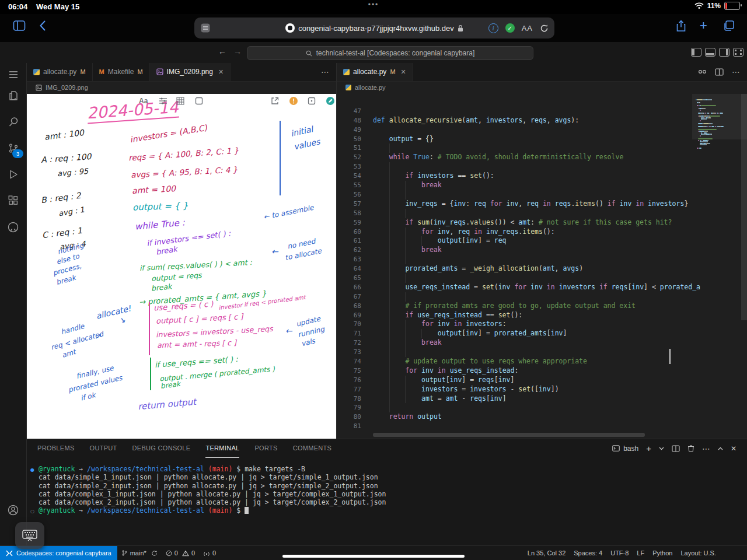 The height and width of the screenshot is (560, 747). What do you see at coordinates (275, 101) in the screenshot?
I see `export-icon` at bounding box center [275, 101].